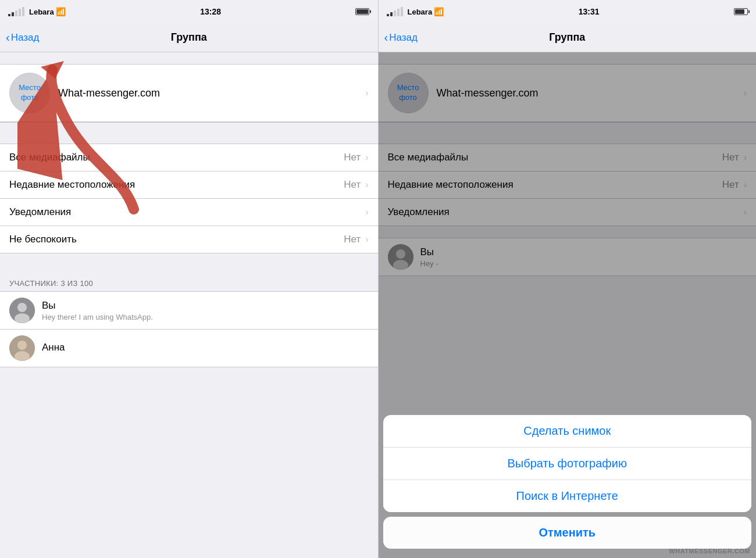  What do you see at coordinates (362, 12) in the screenshot?
I see `left-battery` at bounding box center [362, 12].